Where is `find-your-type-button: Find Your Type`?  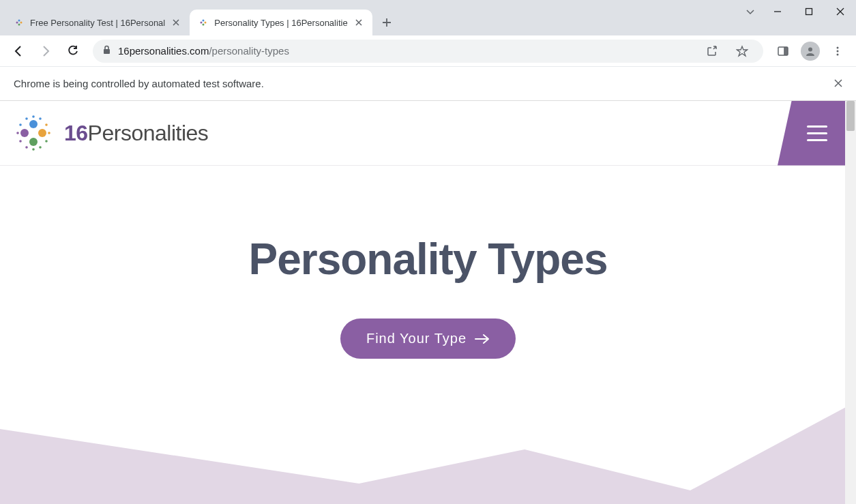
find-your-type-button: Find Your Type is located at coordinates (428, 338).